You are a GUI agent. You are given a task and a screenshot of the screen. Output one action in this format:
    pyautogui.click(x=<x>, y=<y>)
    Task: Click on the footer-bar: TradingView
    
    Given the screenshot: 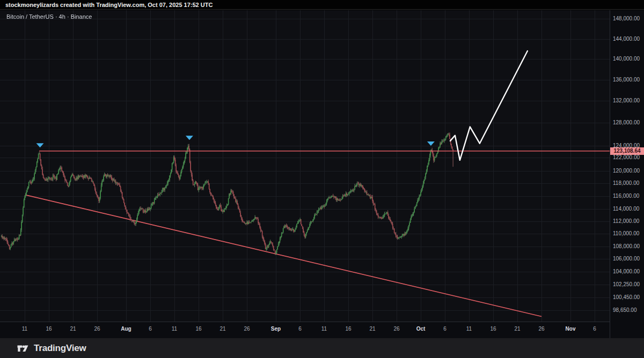 What is the action you would take?
    pyautogui.click(x=322, y=348)
    